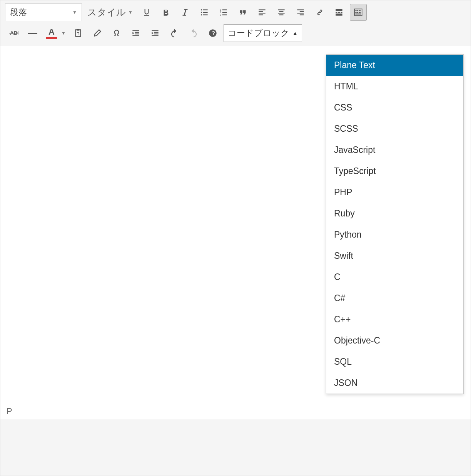 This screenshot has width=471, height=476. Describe the element at coordinates (33, 33) in the screenshot. I see `hr-icon` at that location.